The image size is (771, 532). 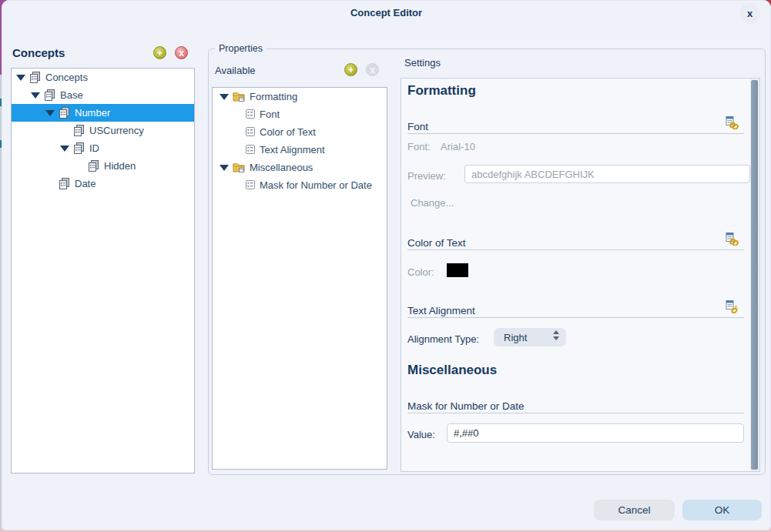 I want to click on tree-item-label: ID, so click(x=94, y=148).